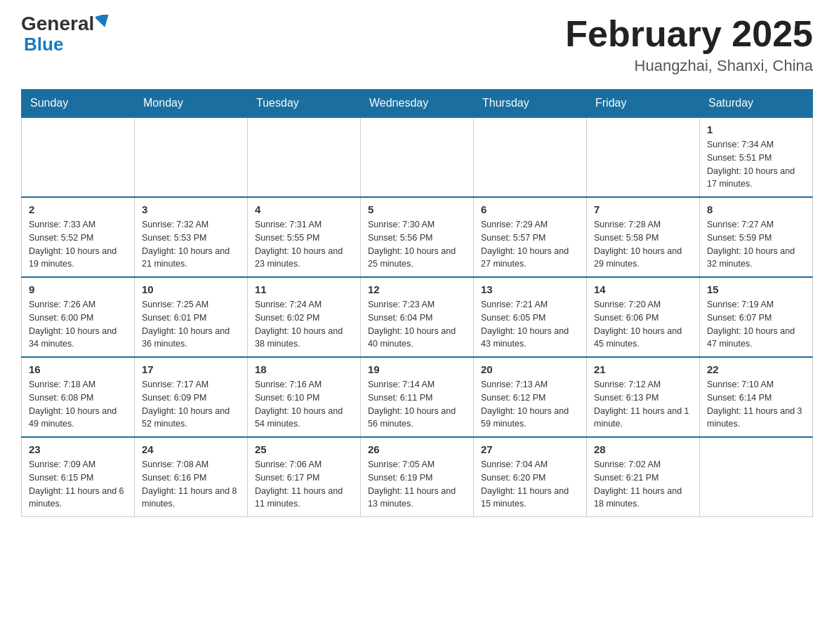 This screenshot has width=834, height=644. I want to click on day-number: 21, so click(643, 369).